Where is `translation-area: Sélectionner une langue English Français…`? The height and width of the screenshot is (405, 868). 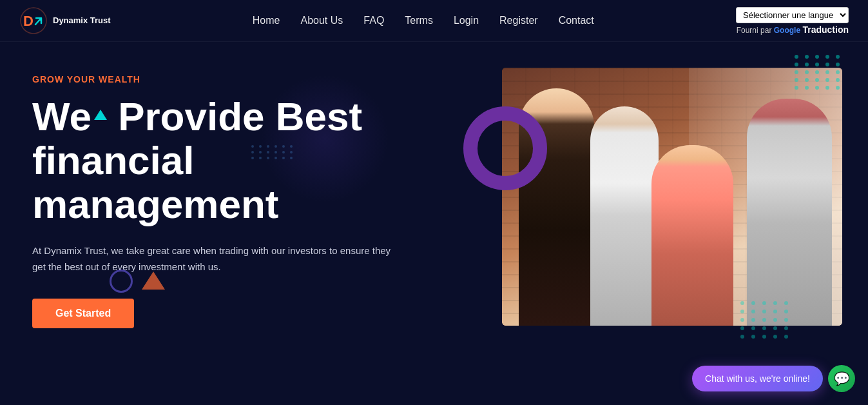
translation-area: Sélectionner une langue English Français… is located at coordinates (793, 21).